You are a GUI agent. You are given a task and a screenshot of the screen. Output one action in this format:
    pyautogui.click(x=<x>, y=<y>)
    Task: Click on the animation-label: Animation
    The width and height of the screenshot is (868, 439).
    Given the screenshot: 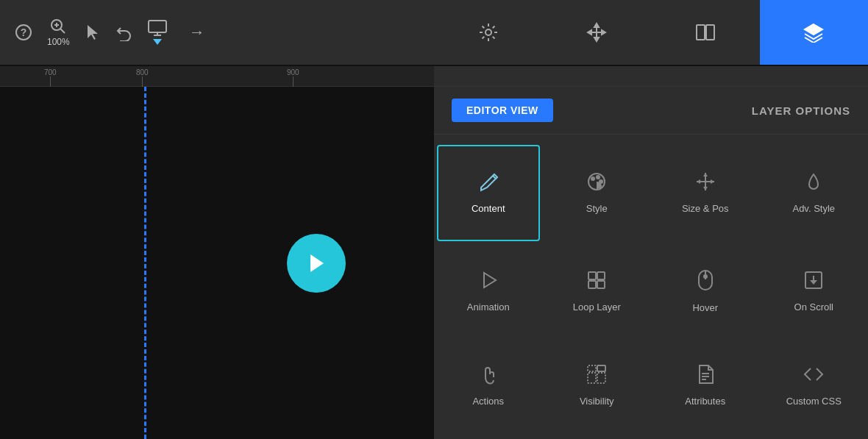 What is the action you would take?
    pyautogui.click(x=488, y=307)
    